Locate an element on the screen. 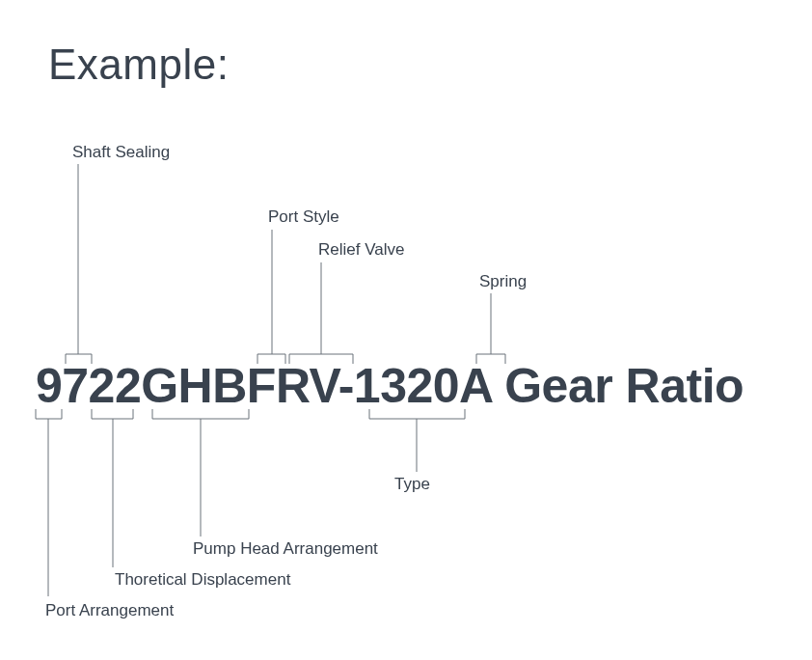 The image size is (812, 660). label-spring: Spring is located at coordinates (503, 282).